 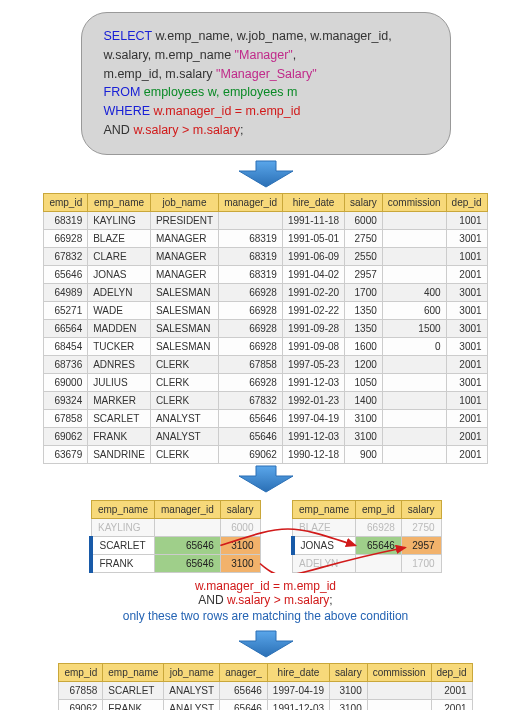 I want to click on cell: 63679, so click(x=66, y=454).